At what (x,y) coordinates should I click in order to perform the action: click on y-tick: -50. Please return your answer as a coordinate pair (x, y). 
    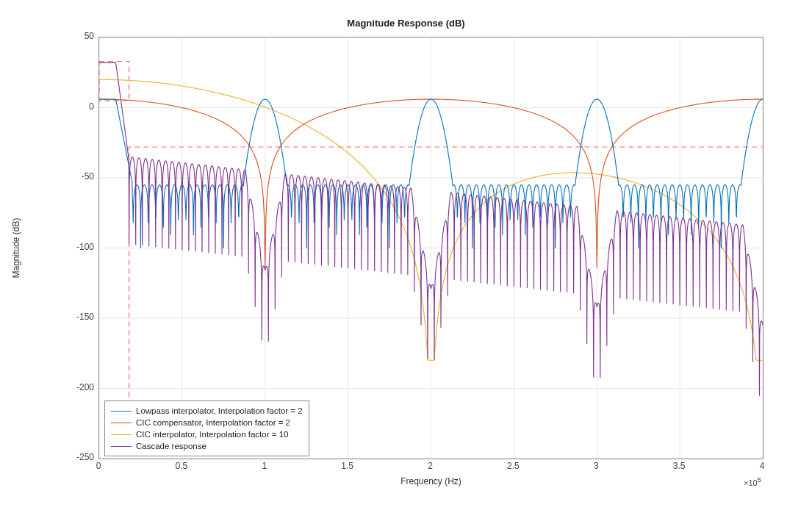
    Looking at the image, I should click on (78, 176).